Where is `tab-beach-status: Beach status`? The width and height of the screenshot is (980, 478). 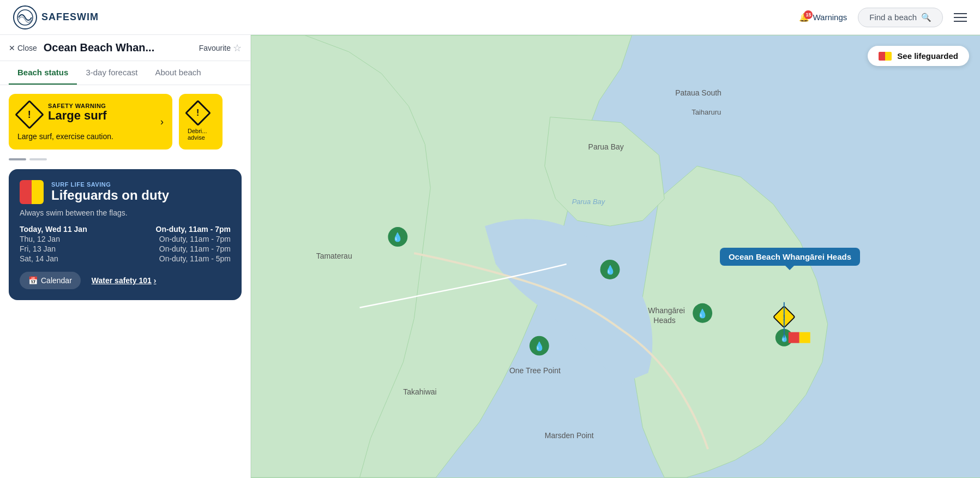 tab-beach-status: Beach status is located at coordinates (43, 73).